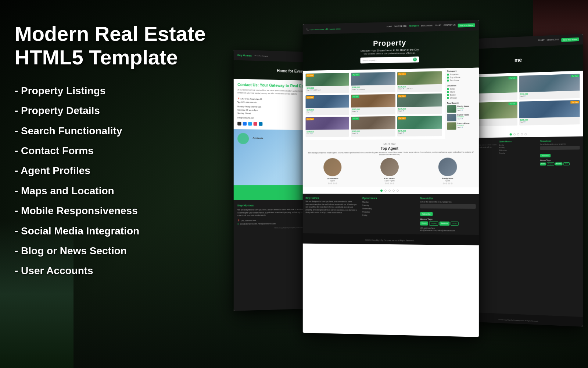  Describe the element at coordinates (310, 119) in the screenshot. I see `listing-badge-7: For Sale` at that location.